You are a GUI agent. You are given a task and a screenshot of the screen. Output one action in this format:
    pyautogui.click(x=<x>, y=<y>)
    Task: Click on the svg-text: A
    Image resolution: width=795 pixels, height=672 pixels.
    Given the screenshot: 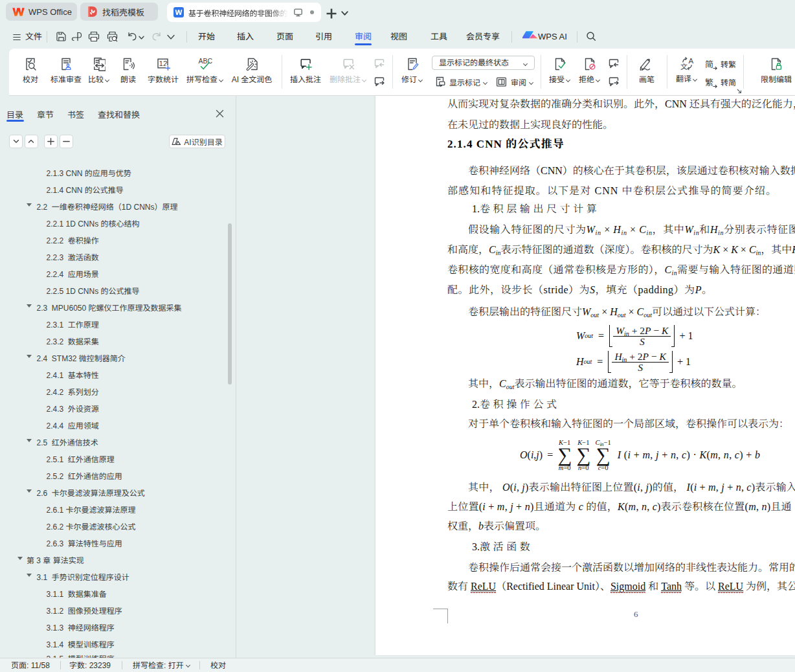 What is the action you would take?
    pyautogui.click(x=691, y=61)
    